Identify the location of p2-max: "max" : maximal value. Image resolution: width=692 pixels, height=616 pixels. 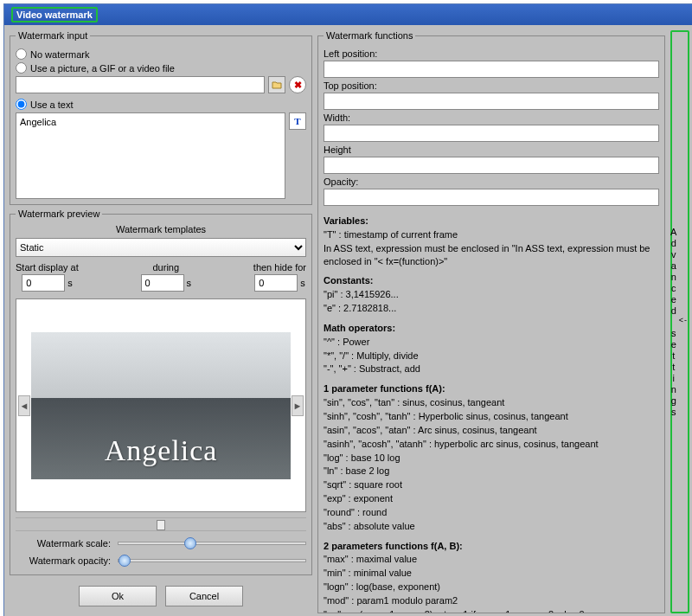
(491, 559).